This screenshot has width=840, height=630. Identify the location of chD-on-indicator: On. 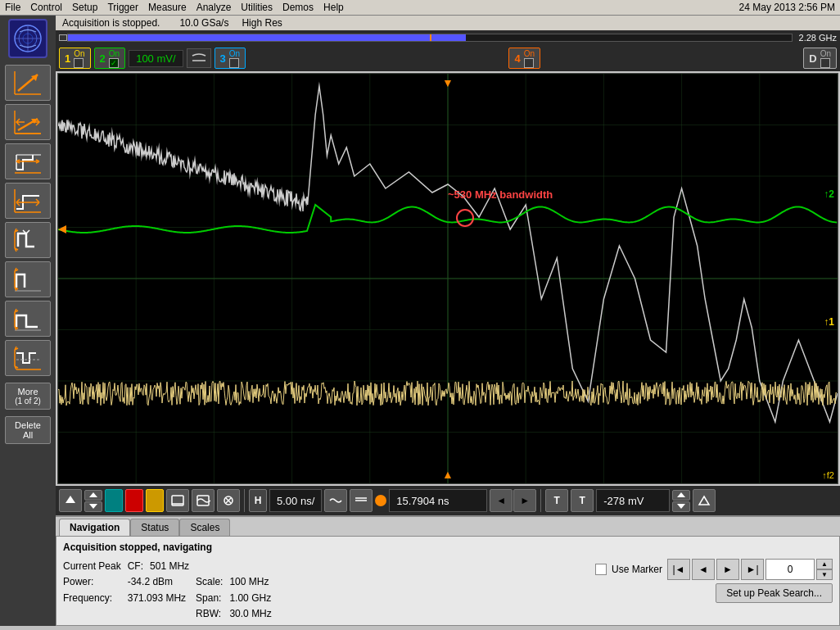
(825, 59).